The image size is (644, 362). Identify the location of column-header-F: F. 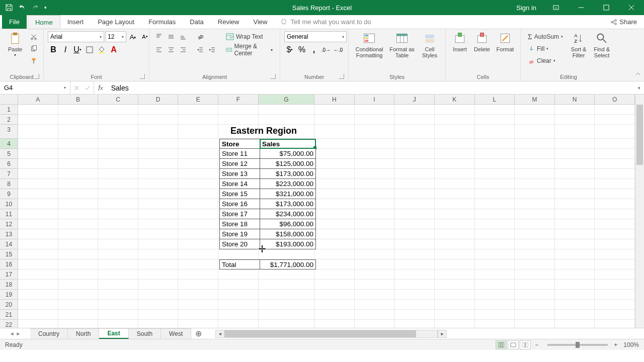
(238, 100).